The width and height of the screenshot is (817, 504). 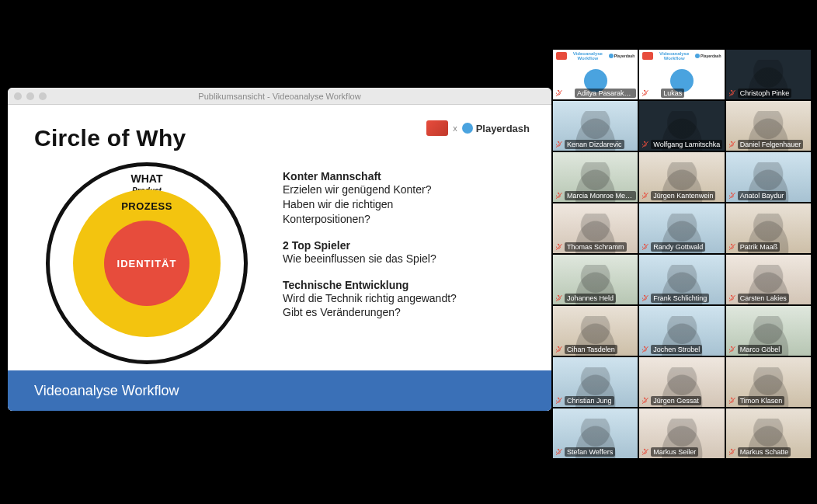 What do you see at coordinates (280, 391) in the screenshot?
I see `slide-footer: Videoanalyse Workflow` at bounding box center [280, 391].